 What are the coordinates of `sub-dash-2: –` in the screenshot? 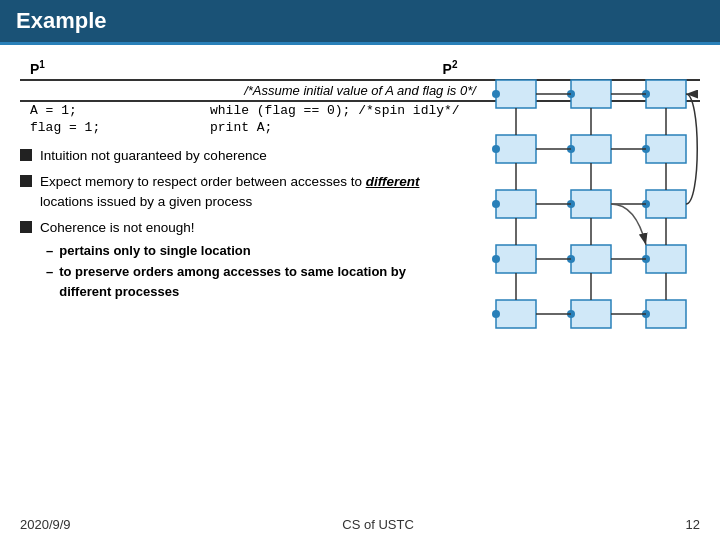 It's located at (50, 272).